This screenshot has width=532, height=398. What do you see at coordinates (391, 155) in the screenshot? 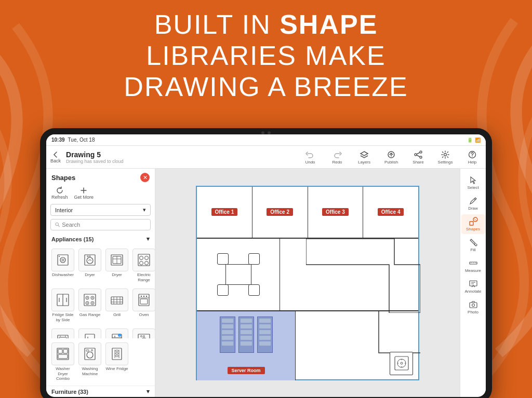
I see `publish-icon` at bounding box center [391, 155].